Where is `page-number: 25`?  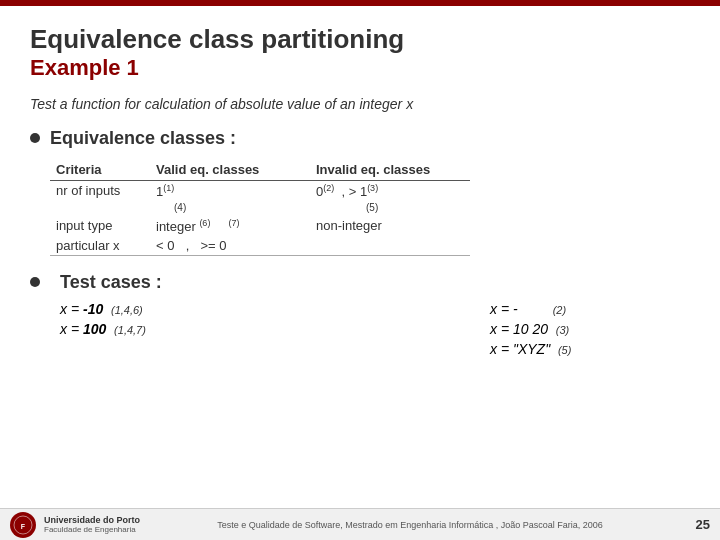 page-number: 25 is located at coordinates (695, 524).